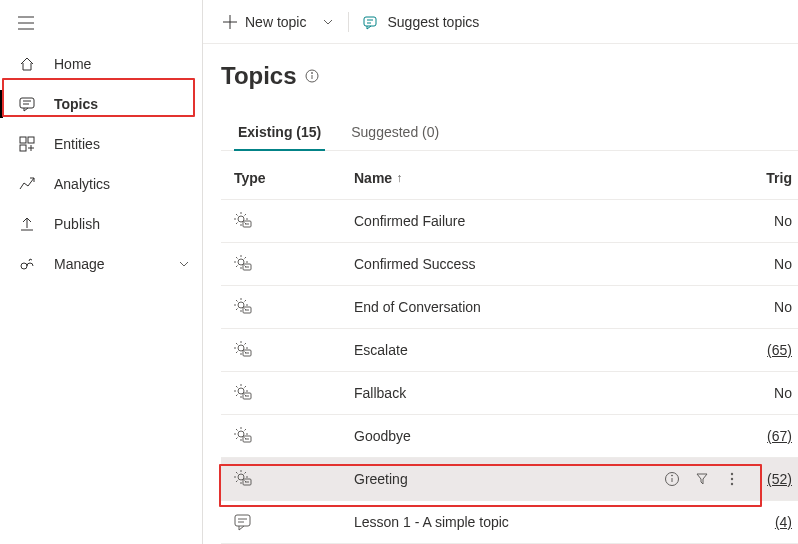 This screenshot has height=544, width=798. Describe the element at coordinates (778, 522) in the screenshot. I see `row-trigger: (4)` at that location.